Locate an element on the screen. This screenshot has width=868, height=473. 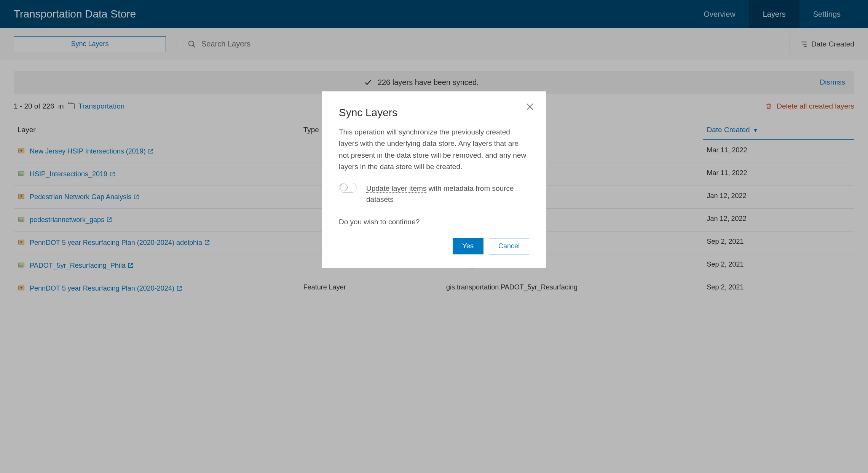
toggle-knob is located at coordinates (344, 187).